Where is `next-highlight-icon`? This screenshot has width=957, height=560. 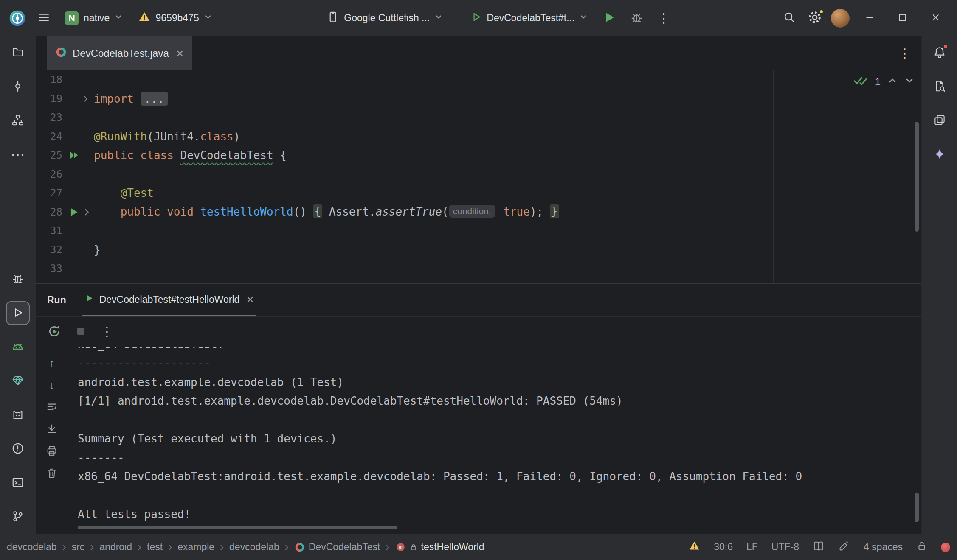 next-highlight-icon is located at coordinates (909, 82).